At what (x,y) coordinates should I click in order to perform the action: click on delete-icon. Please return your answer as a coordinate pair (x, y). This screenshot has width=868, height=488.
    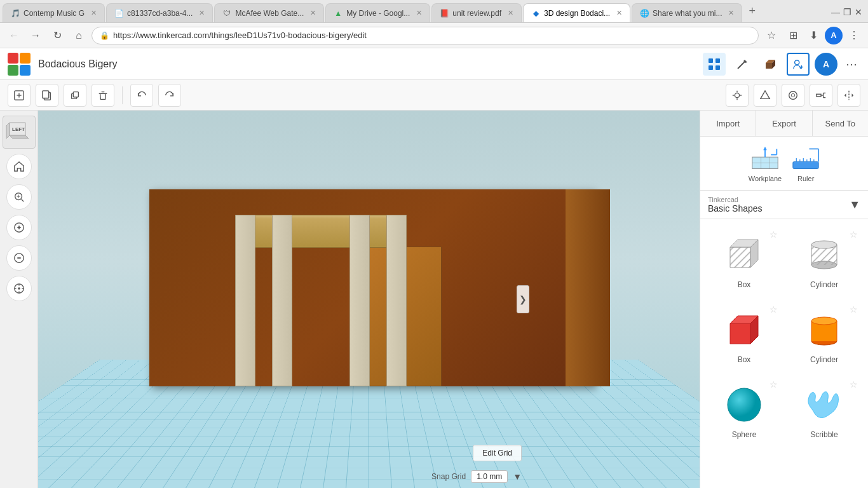
    Looking at the image, I should click on (103, 95).